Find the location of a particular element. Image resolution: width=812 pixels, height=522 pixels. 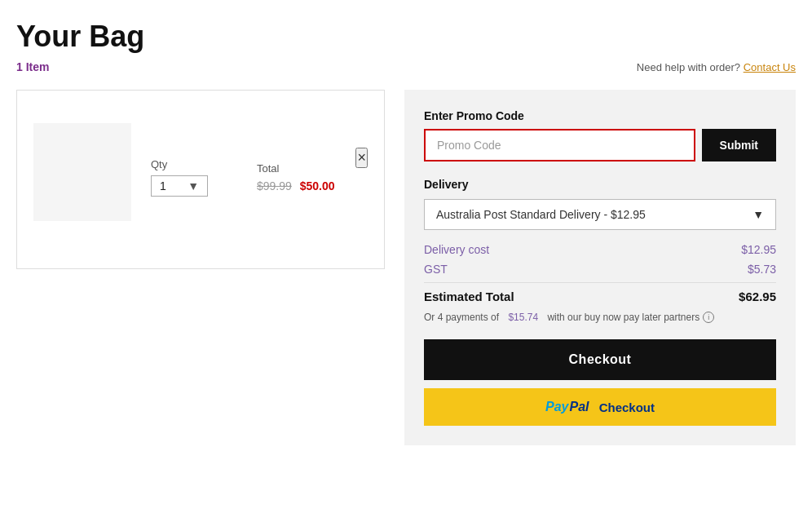

estimated-total-label: Estimated Total is located at coordinates (470, 297).